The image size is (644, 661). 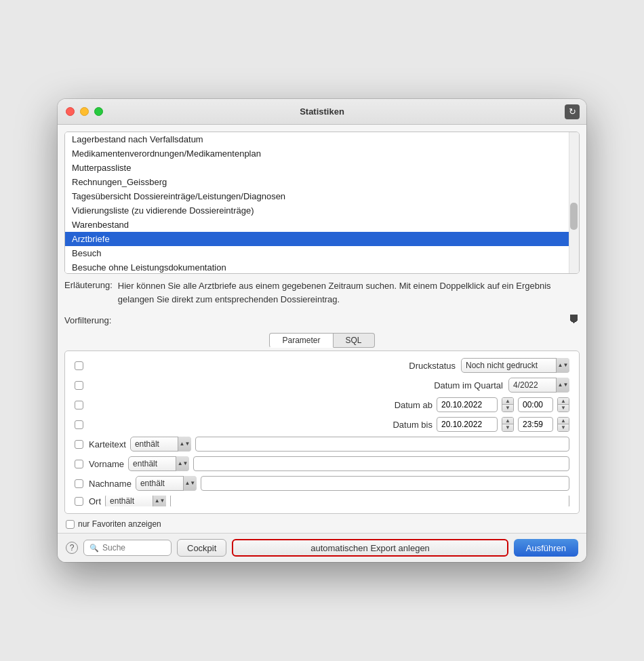 I want to click on minimize-button, so click(x=84, y=111).